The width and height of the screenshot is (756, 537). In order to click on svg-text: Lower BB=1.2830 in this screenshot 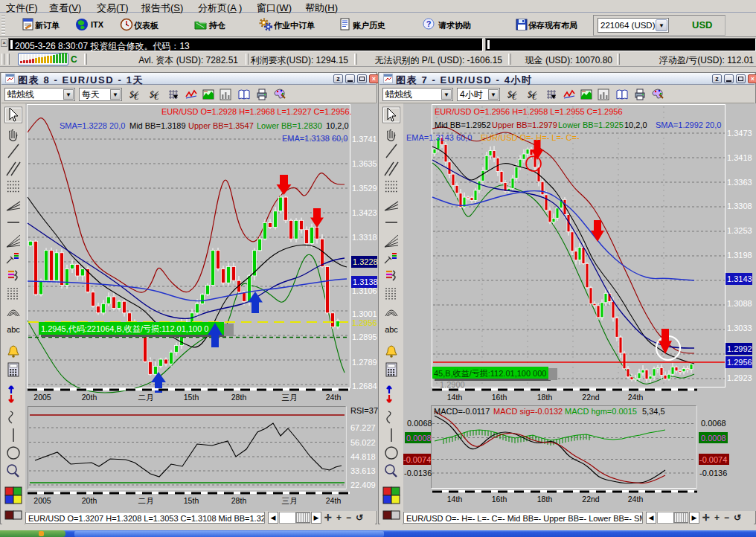, I will do `click(289, 126)`.